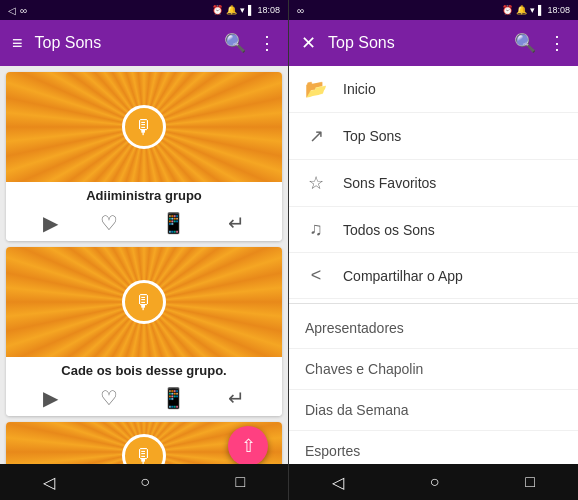 The image size is (578, 500). What do you see at coordinates (218, 10) in the screenshot?
I see `alarm-icon: ⏰` at bounding box center [218, 10].